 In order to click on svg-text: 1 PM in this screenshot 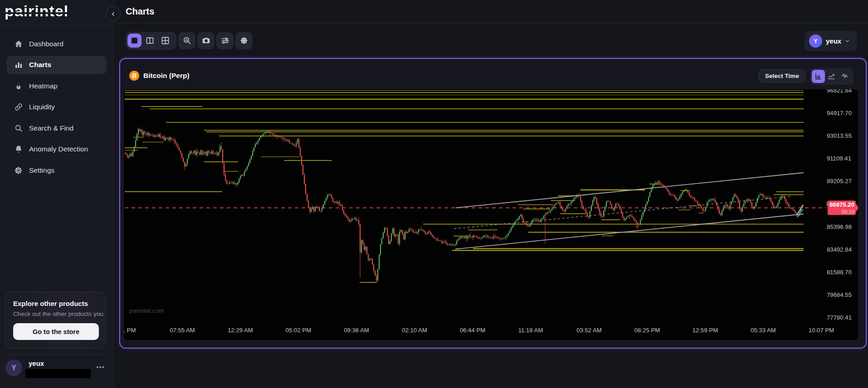, I will do `click(130, 330)`.